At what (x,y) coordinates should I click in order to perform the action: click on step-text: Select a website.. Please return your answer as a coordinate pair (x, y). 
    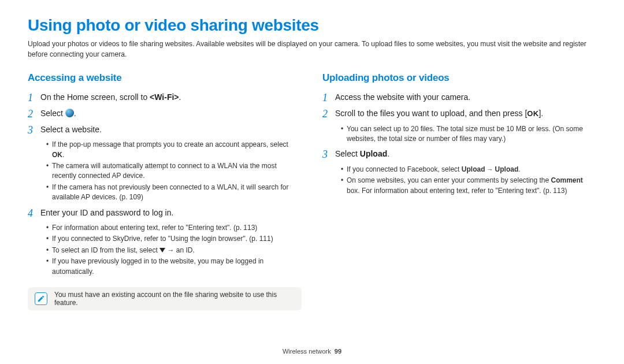
    Looking at the image, I should click on (71, 130).